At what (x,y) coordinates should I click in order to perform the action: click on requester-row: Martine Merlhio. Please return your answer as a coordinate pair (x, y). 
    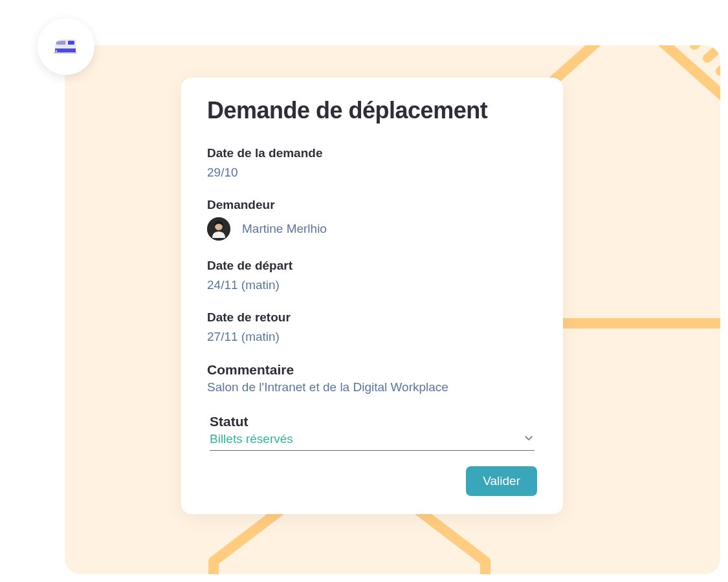
    Looking at the image, I should click on (372, 229).